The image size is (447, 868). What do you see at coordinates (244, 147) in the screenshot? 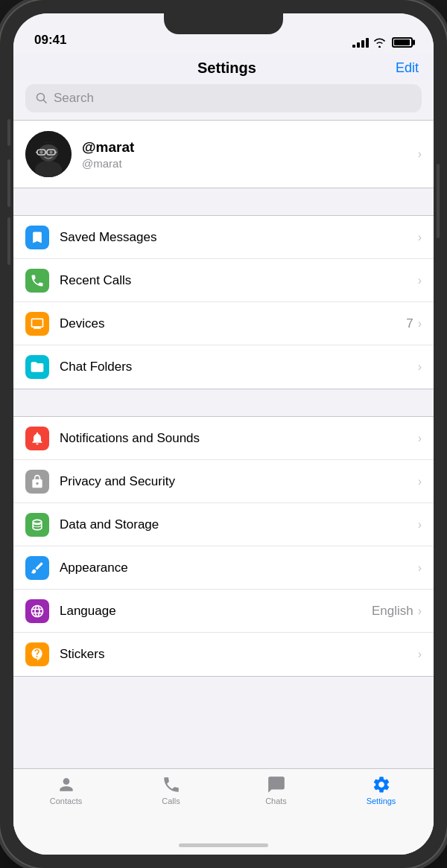
I see `profile-name: @marat` at bounding box center [244, 147].